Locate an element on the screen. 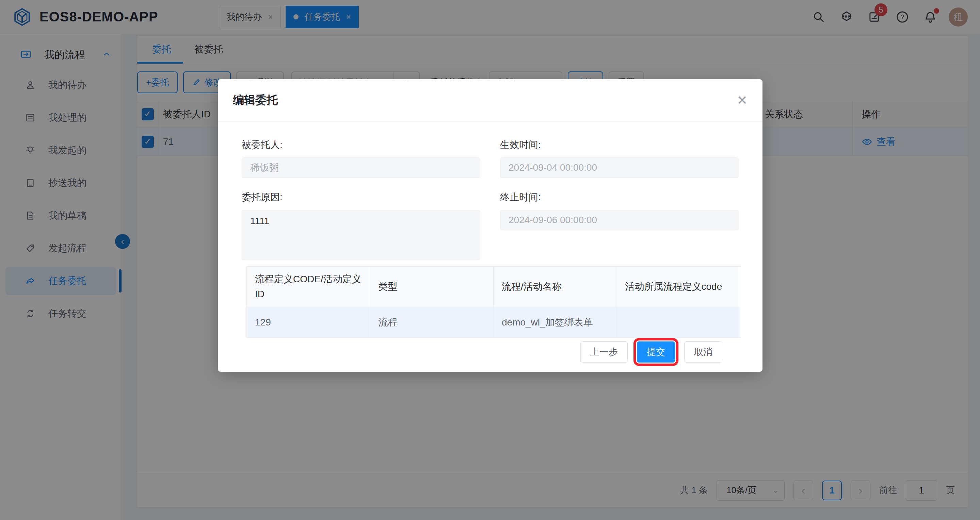 This screenshot has width=980, height=520. start-time-input: 2024-09-04 00:00:00 is located at coordinates (619, 168).